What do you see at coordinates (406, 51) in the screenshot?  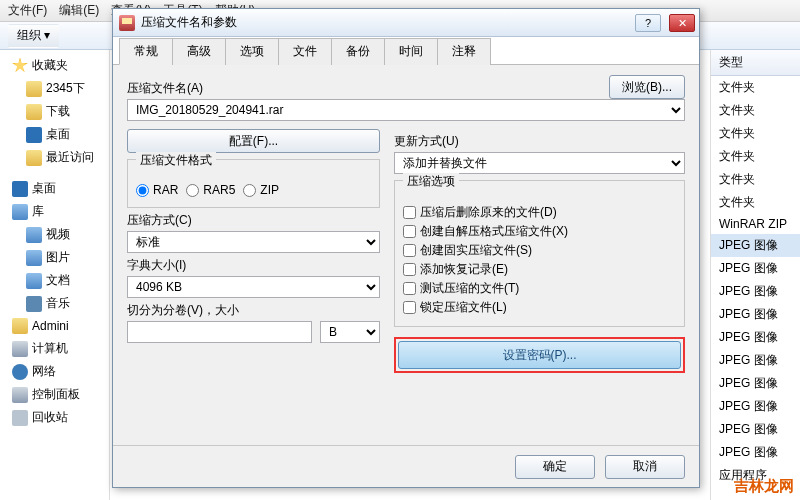 I see `dialog-tabs: 常规 高级 选项 文件 备份 时间 注释` at bounding box center [406, 51].